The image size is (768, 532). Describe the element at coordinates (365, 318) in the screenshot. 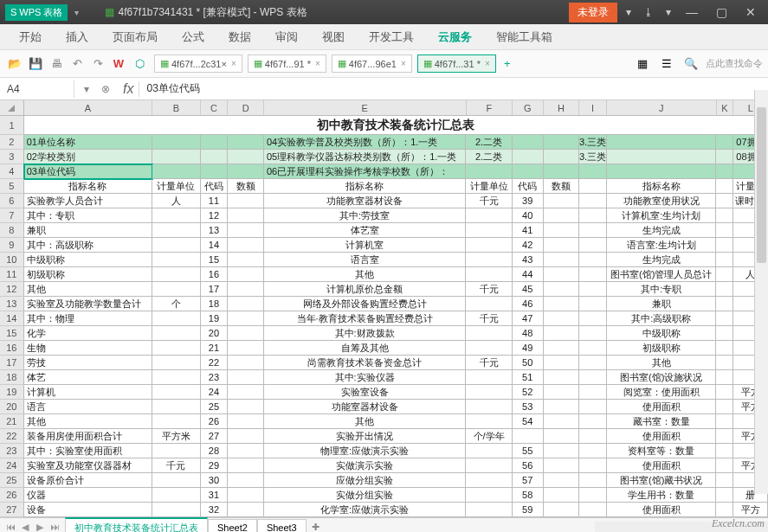

I see `cell: 当年·教育技术装备购置经费总计` at that location.